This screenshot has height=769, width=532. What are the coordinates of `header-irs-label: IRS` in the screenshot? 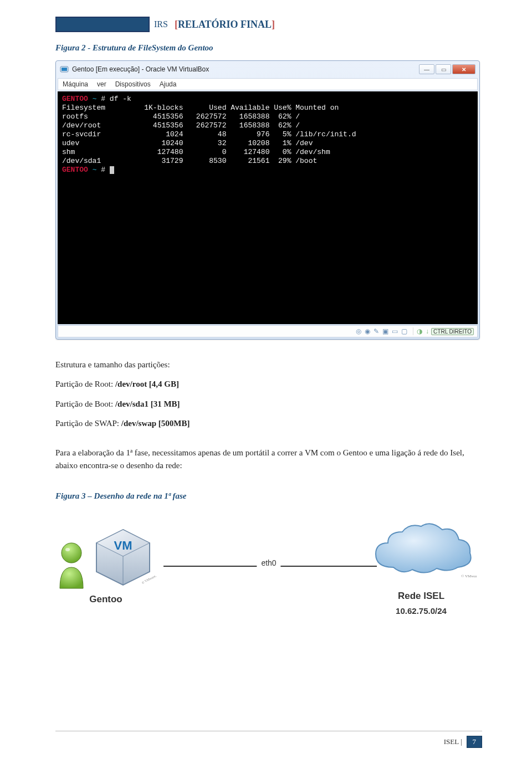 It's located at (161, 24).